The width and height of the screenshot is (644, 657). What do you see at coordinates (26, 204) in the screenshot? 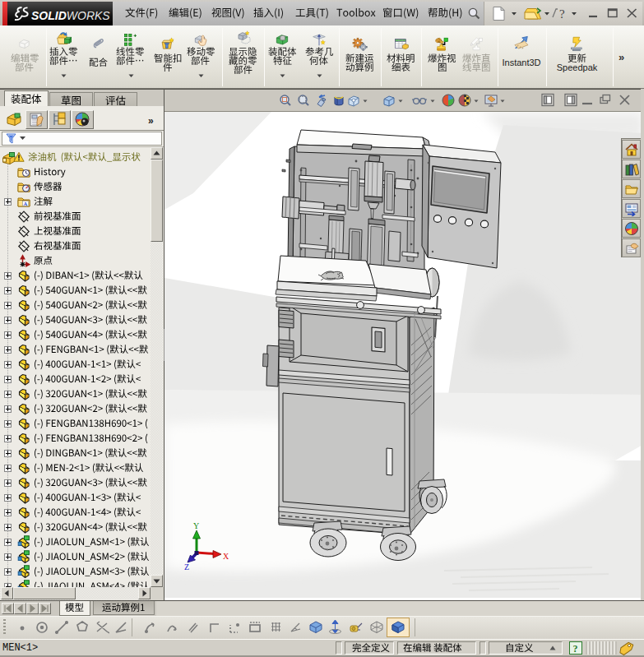
I see `svg-text: A` at bounding box center [26, 204].